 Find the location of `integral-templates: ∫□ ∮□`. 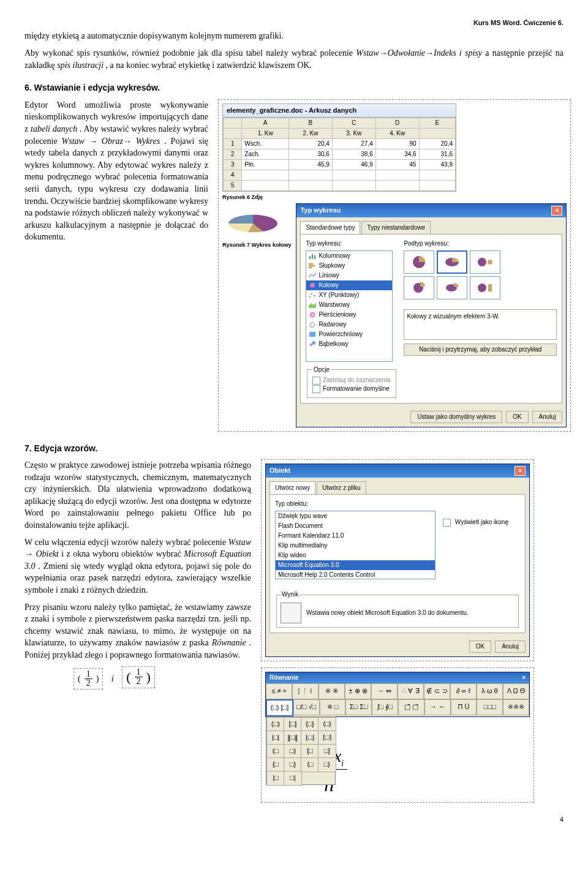

integral-templates: ∫□ ∮□ is located at coordinates (385, 707).